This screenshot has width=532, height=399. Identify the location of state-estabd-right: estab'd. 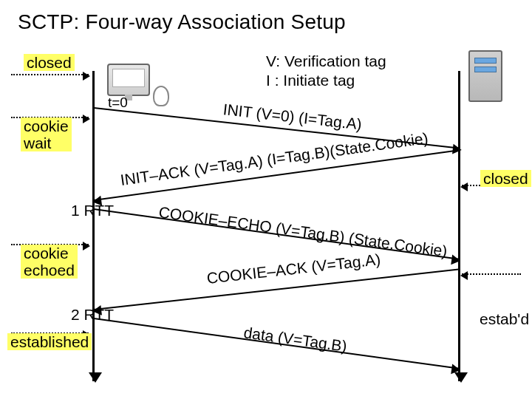
(504, 319).